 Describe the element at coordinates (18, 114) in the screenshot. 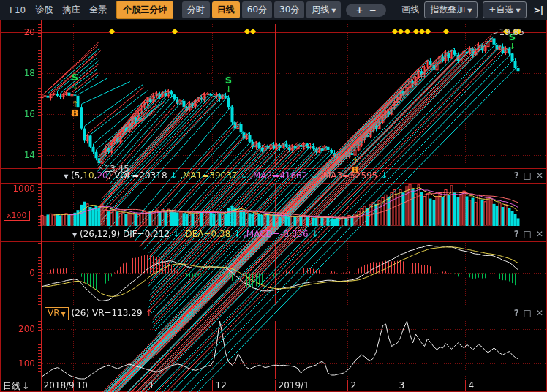

I see `price-axis-label: 16` at that location.